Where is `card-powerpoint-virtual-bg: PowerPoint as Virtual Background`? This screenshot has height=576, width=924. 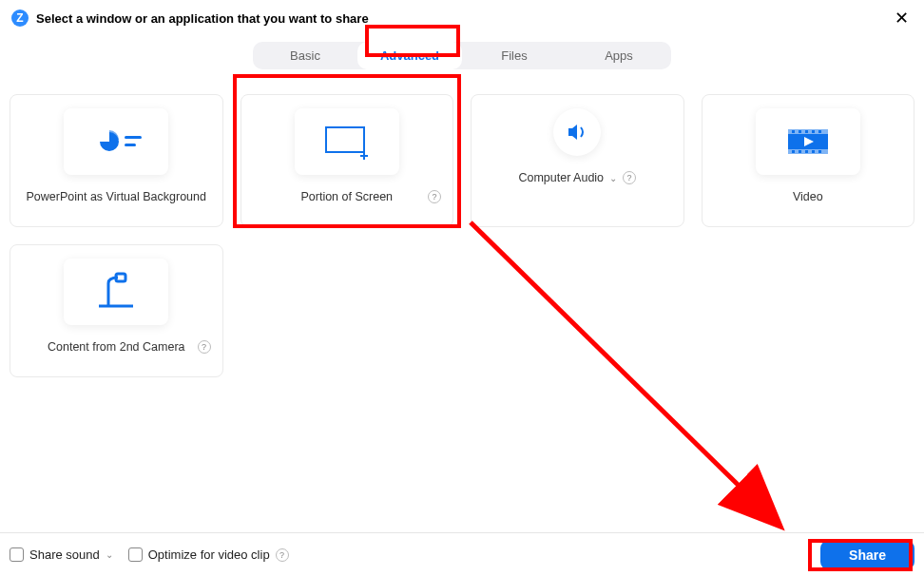
card-powerpoint-virtual-bg: PowerPoint as Virtual Background is located at coordinates (116, 161).